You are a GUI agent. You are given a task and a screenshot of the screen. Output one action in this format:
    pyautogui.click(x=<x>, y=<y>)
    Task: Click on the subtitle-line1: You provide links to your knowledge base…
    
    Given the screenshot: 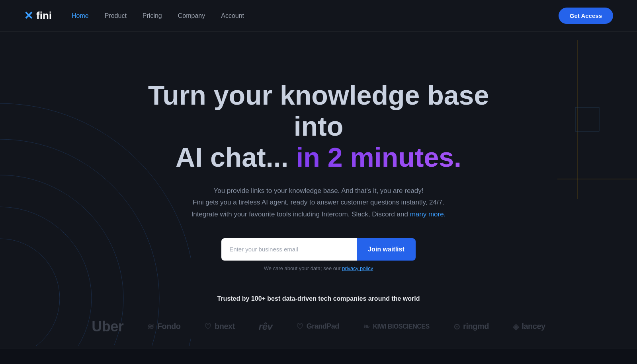 What is the action you would take?
    pyautogui.click(x=318, y=191)
    